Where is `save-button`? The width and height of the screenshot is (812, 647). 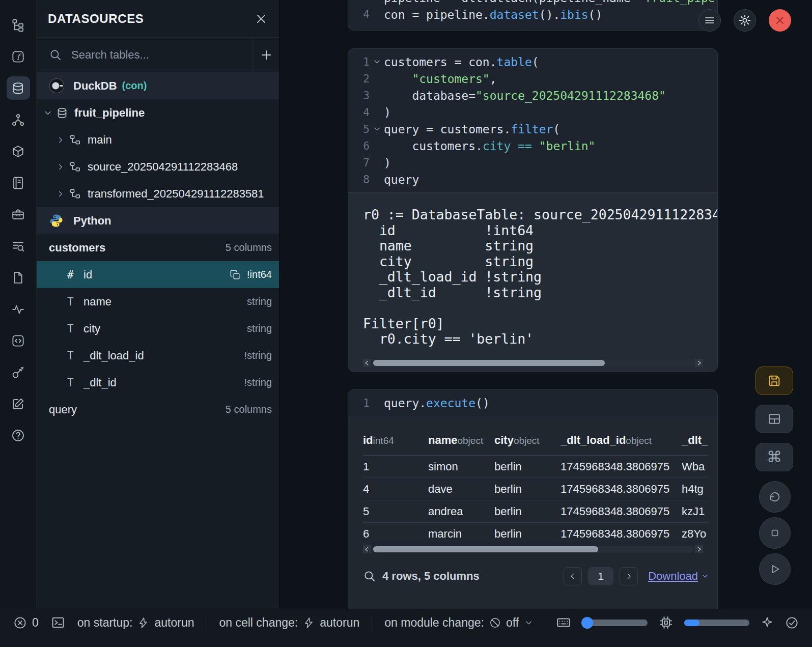
save-button is located at coordinates (774, 381).